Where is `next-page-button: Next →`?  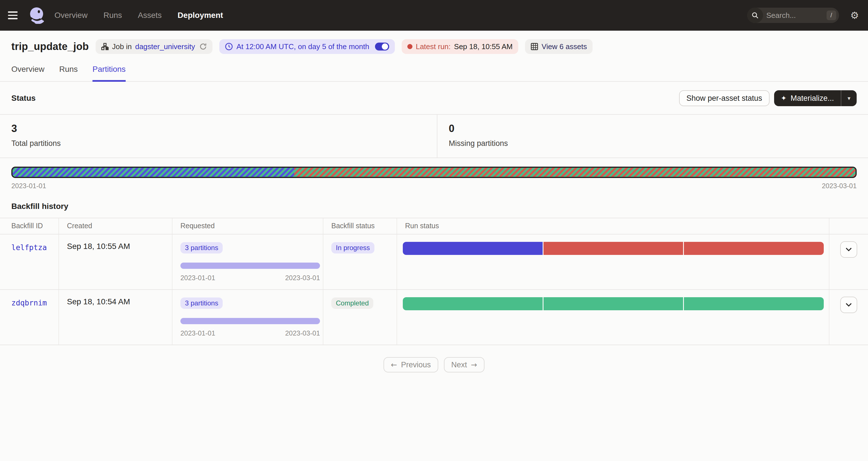
next-page-button: Next → is located at coordinates (464, 365).